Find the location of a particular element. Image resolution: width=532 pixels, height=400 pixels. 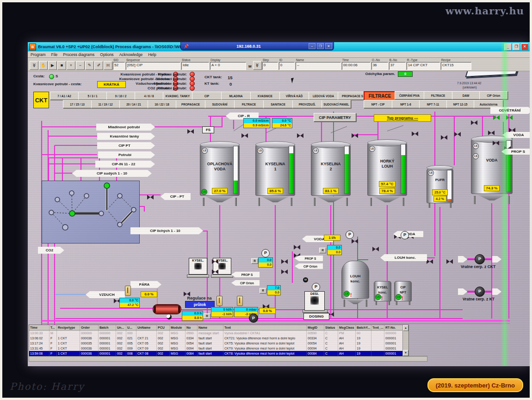

arrow-prop-s-2: PROP S is located at coordinates (309, 258).